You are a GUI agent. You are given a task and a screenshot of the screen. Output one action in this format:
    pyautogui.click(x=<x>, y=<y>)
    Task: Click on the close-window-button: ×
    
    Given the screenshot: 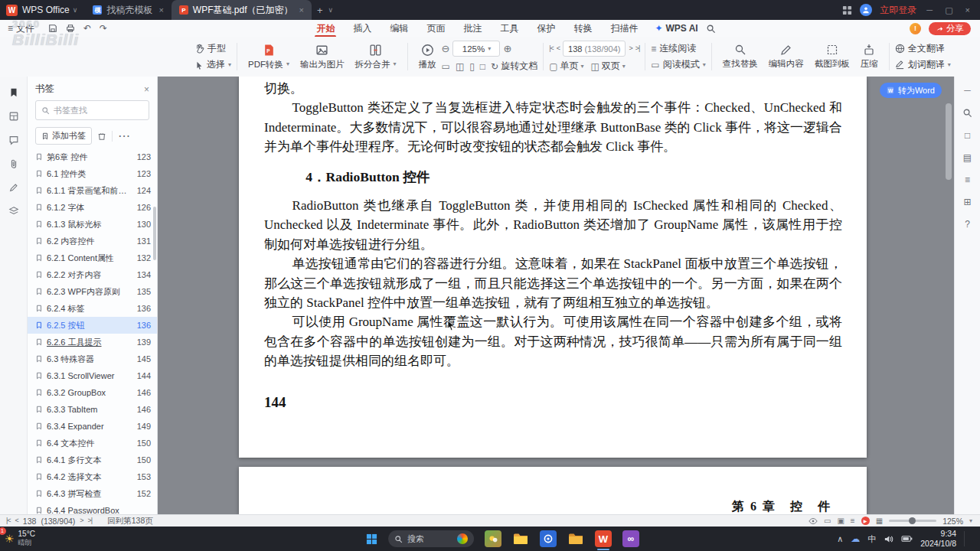 What is the action you would take?
    pyautogui.click(x=968, y=11)
    